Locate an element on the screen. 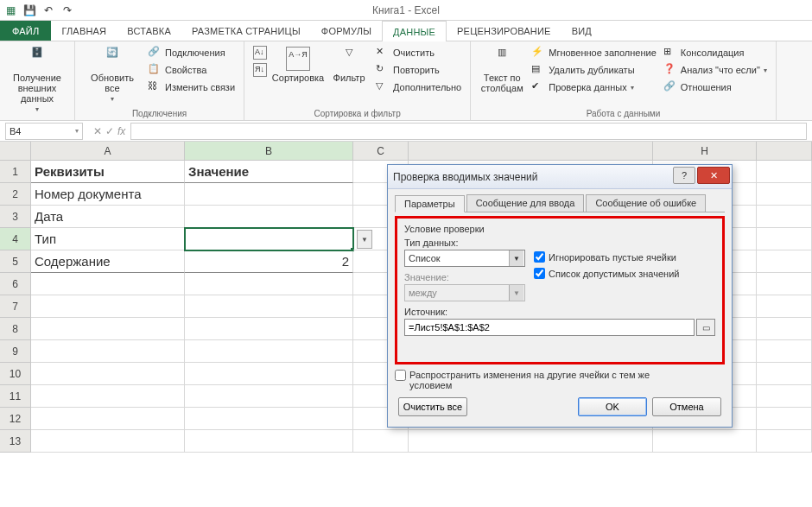  filter-button: ▽ Фильтр is located at coordinates (349, 65).